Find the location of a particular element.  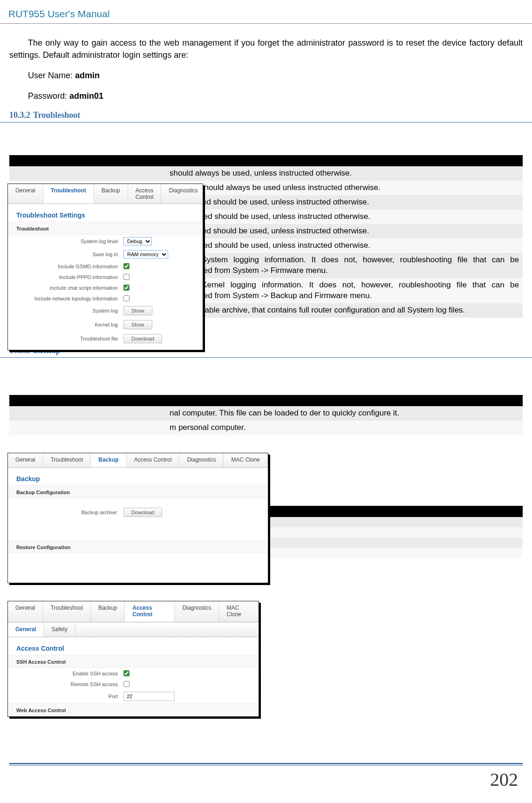

backup-config-heading: Backup Configuration is located at coordinates (138, 492).